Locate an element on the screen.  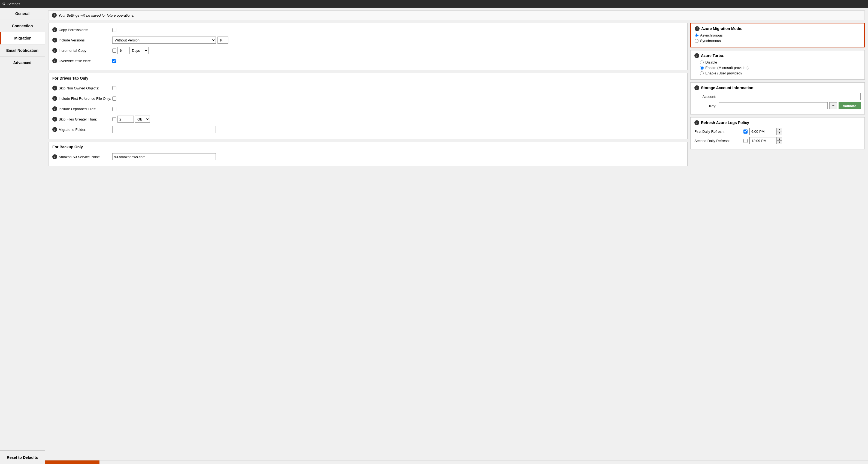
first-daily-refresh-spinner: ▲ ▼ is located at coordinates (779, 131).